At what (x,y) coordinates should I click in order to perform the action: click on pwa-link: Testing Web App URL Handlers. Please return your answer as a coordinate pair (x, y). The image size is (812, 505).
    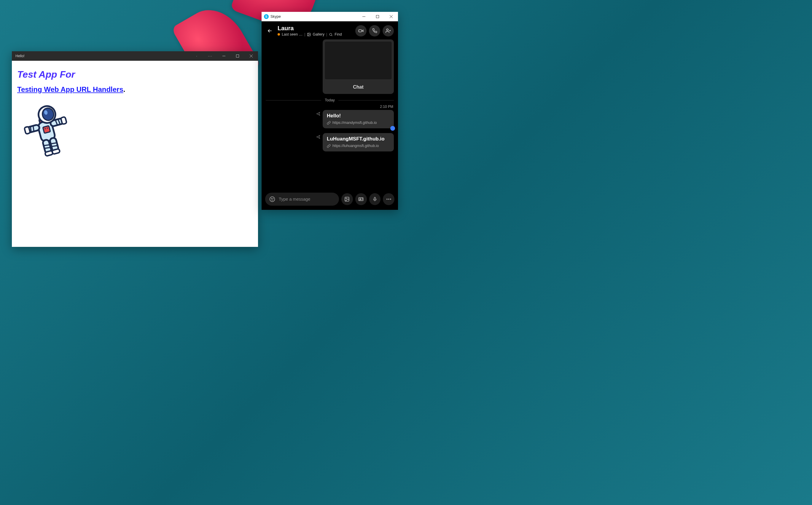
    Looking at the image, I should click on (70, 90).